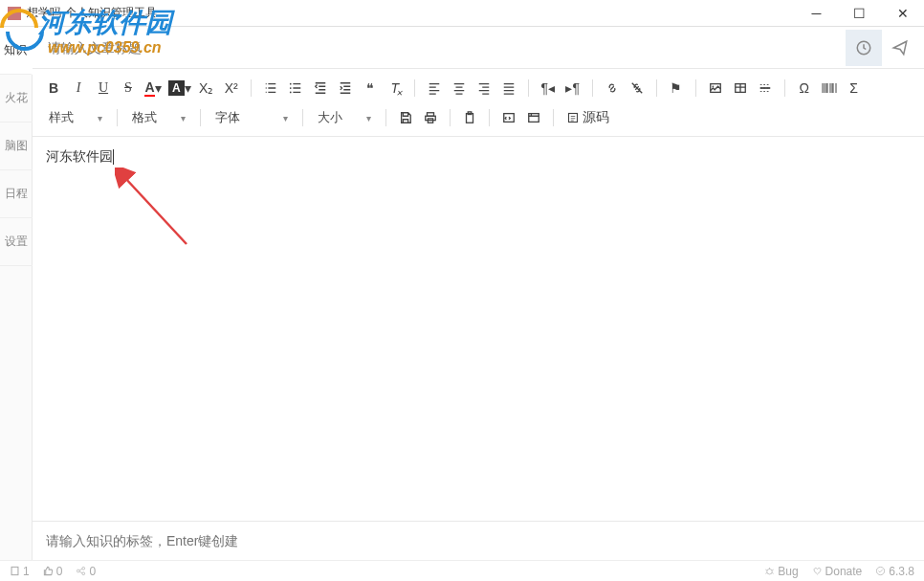 This screenshot has height=581, width=924. I want to click on send-button, so click(900, 48).